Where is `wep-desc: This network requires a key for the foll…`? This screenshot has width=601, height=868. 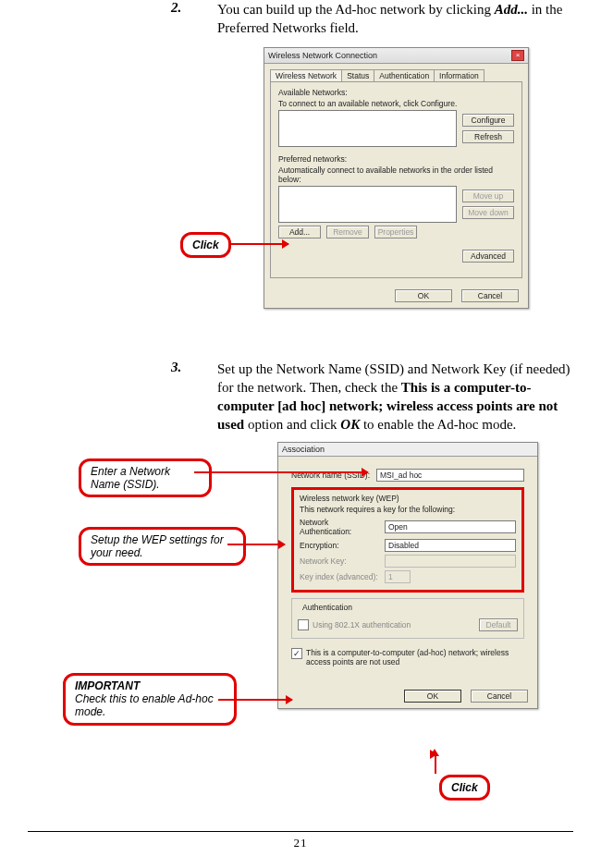
wep-desc: This network requires a key for the foll… is located at coordinates (408, 509).